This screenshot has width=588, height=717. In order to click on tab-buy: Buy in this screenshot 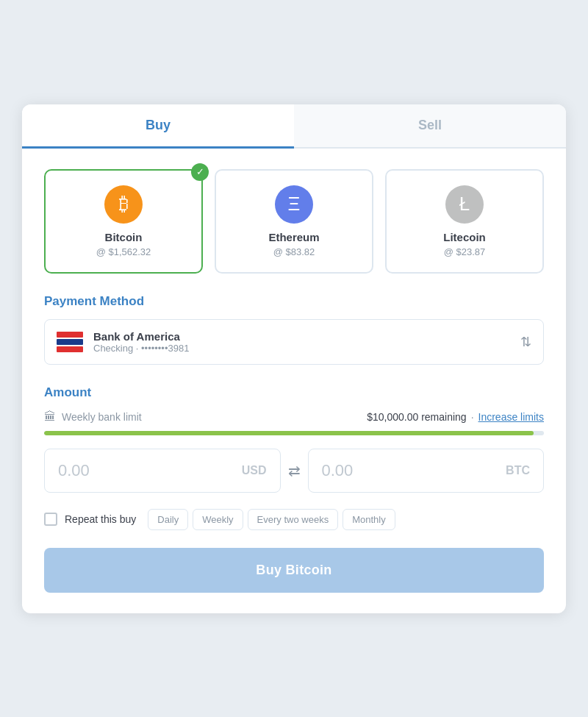, I will do `click(158, 126)`.